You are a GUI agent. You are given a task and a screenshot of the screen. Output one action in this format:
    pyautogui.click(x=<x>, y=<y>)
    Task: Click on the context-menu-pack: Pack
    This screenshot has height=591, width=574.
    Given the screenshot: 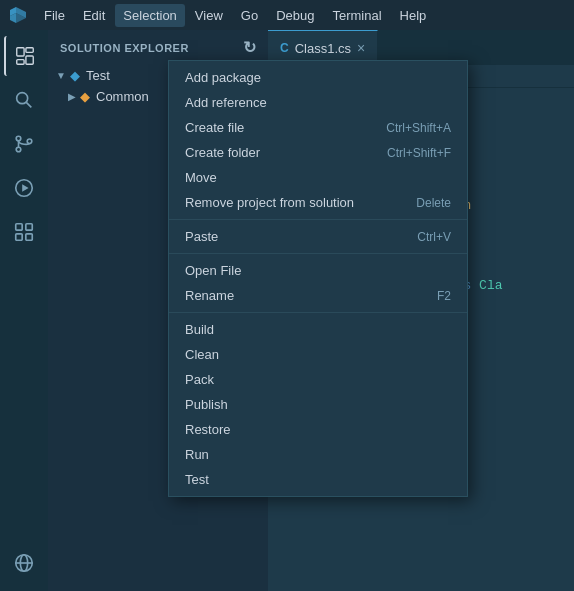 What is the action you would take?
    pyautogui.click(x=318, y=380)
    